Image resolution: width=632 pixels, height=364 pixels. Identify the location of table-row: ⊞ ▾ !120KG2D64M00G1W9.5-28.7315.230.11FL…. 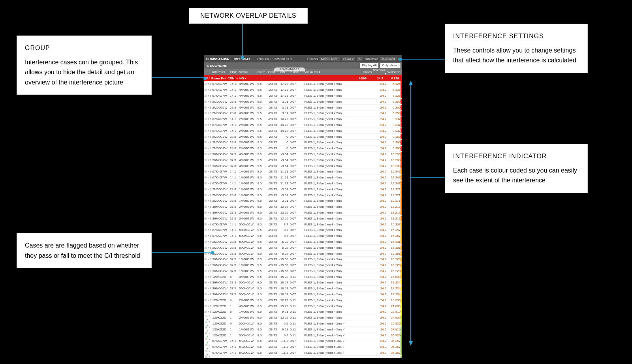
(303, 277).